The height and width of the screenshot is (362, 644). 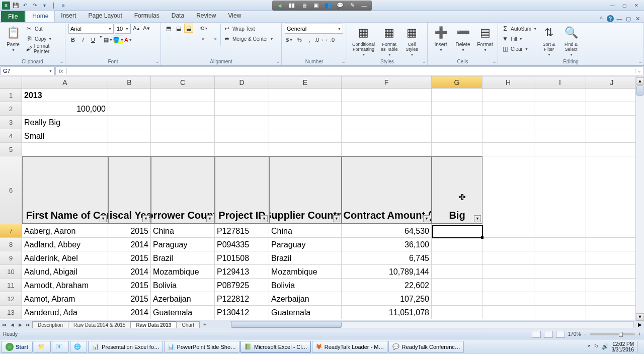 I want to click on page-layout-view-icon, so click(x=548, y=334).